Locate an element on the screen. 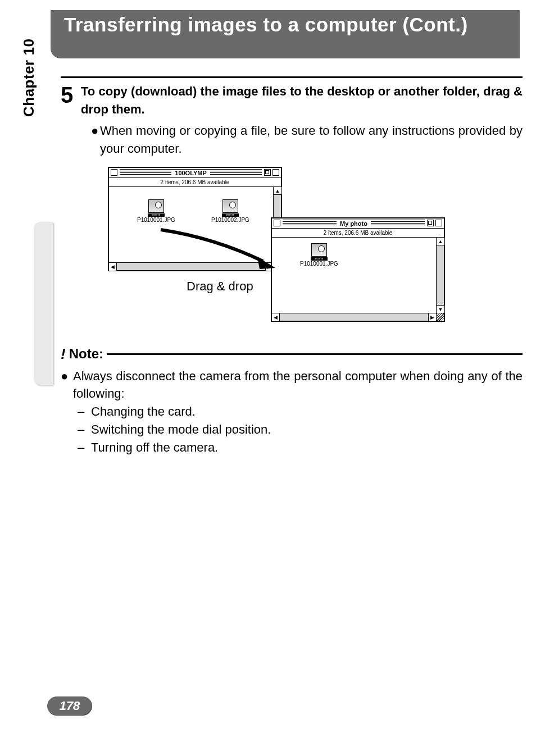 The width and height of the screenshot is (536, 756). resize-corner-icon is located at coordinates (440, 317).